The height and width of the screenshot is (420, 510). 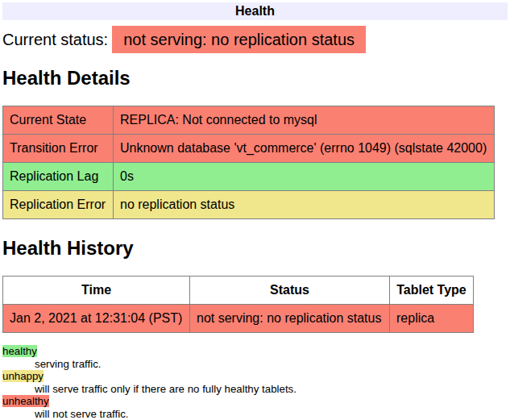 What do you see at coordinates (19, 351) in the screenshot?
I see `legend-term-healthy: healthy` at bounding box center [19, 351].